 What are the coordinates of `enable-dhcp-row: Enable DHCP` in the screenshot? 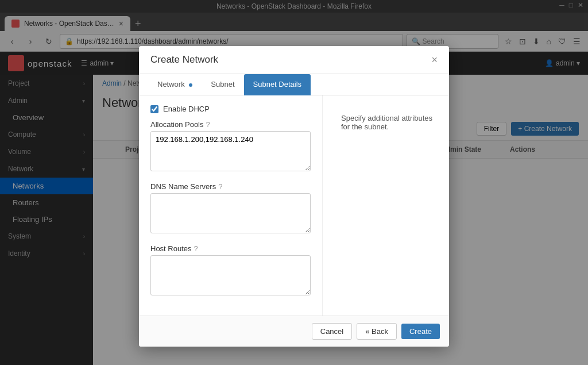 It's located at (231, 109).